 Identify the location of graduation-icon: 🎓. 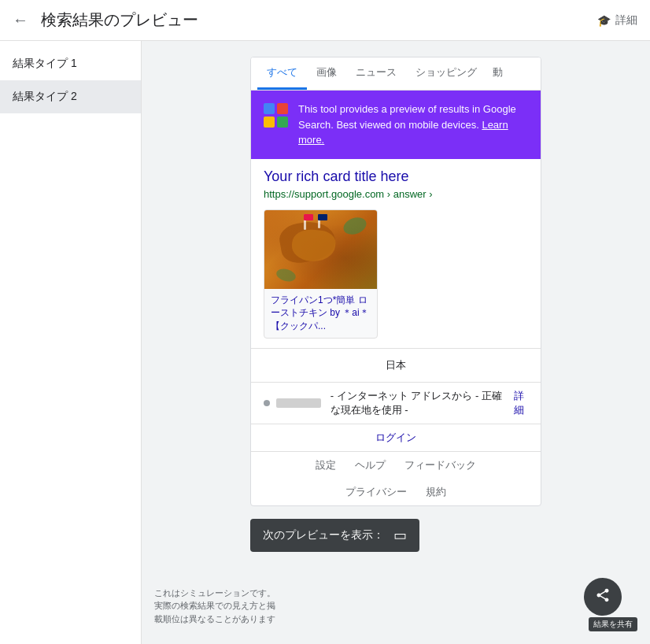
(604, 20).